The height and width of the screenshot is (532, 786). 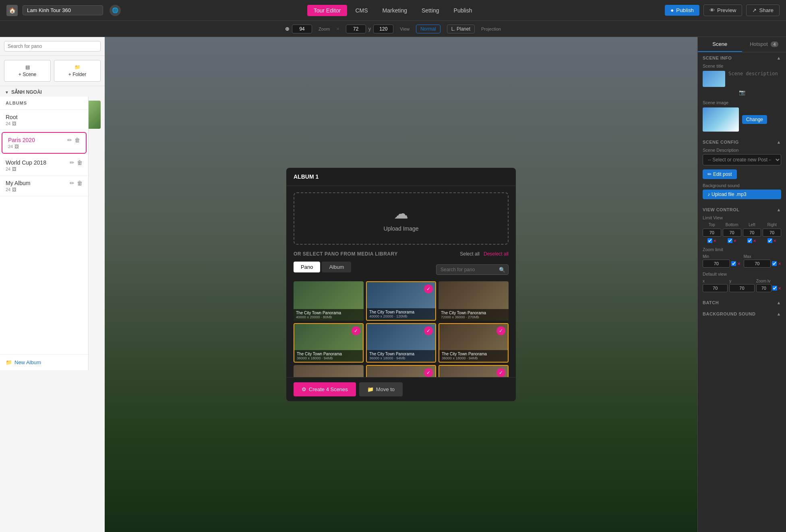 I want to click on grid-item-6: The City Town Panorama40000 x 20000 · 80…, so click(x=329, y=371).